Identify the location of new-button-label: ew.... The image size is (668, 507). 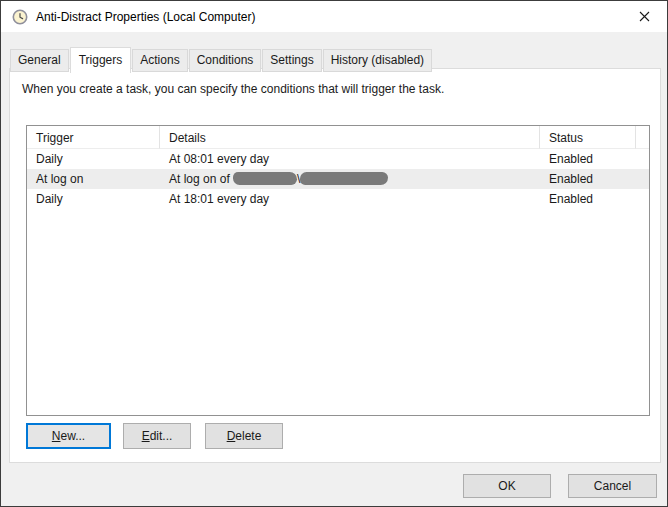
(72, 436).